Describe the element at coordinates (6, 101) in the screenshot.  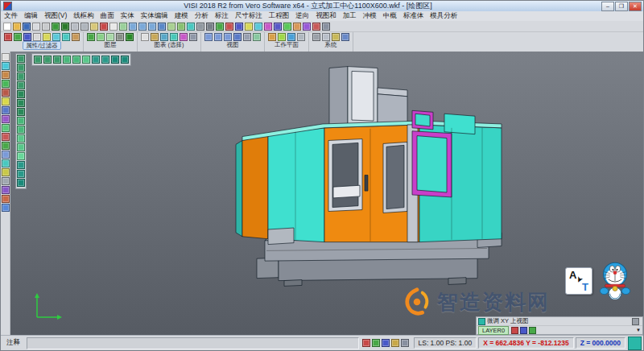
I see `sketch-tool-icon` at that location.